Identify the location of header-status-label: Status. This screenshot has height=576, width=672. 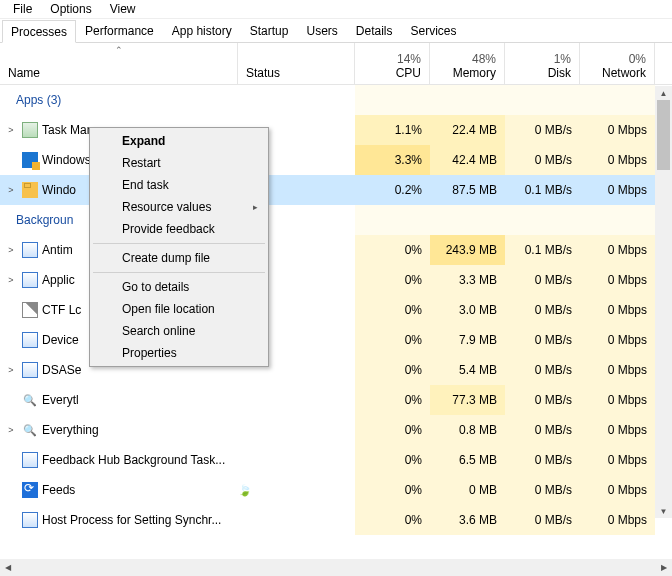
(296, 73).